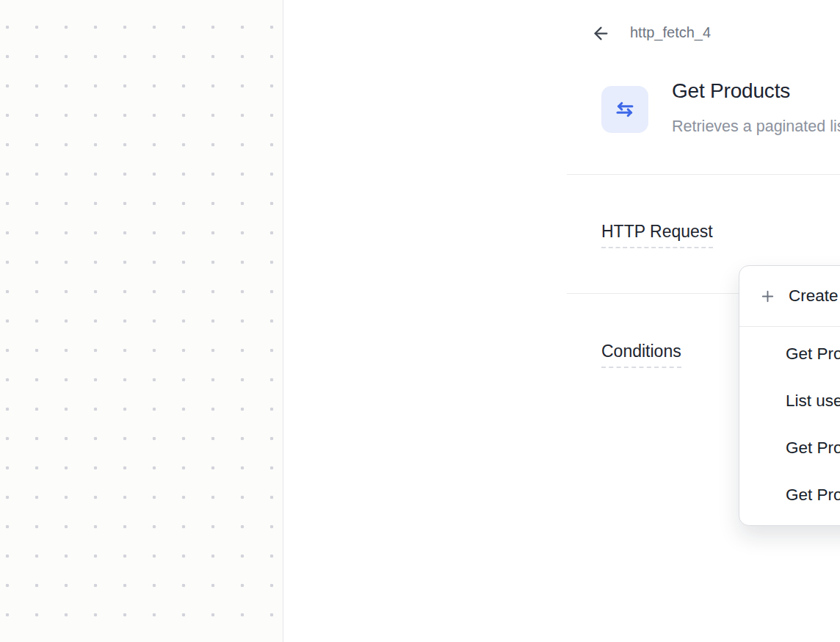 Image resolution: width=840 pixels, height=642 pixels. What do you see at coordinates (670, 32) in the screenshot?
I see `node-id-label: http_fetch_4` at bounding box center [670, 32].